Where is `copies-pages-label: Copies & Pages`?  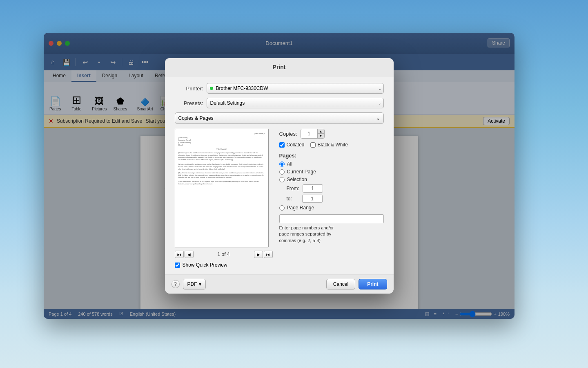
copies-pages-label: Copies & Pages is located at coordinates (196, 118).